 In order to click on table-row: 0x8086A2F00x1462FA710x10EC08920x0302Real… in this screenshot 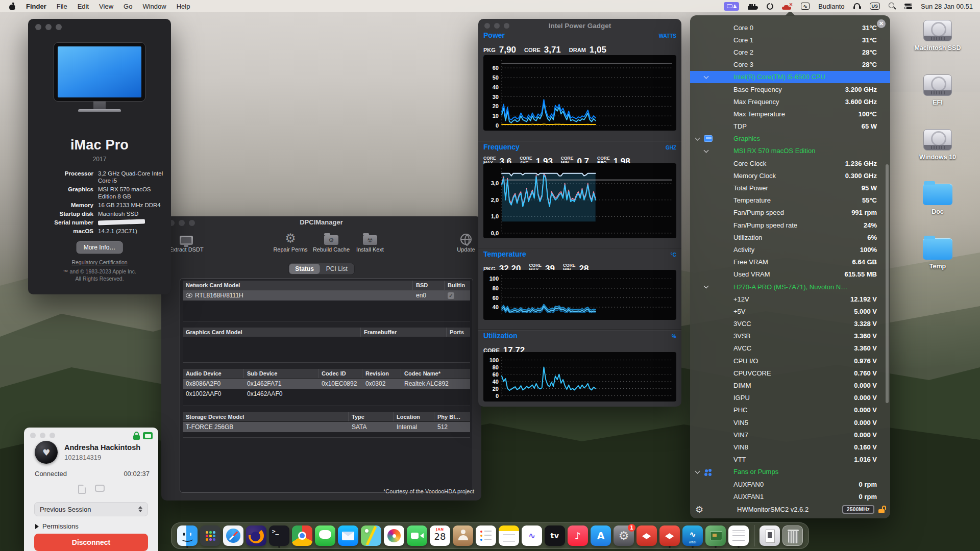, I will do `click(327, 384)`.